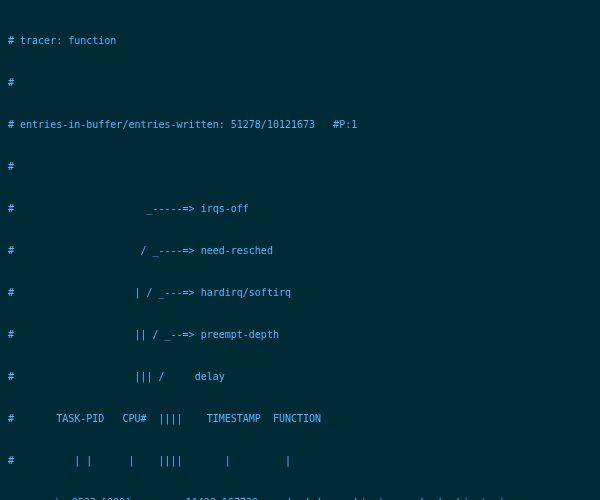 This screenshot has height=500, width=600. What do you see at coordinates (300, 461) in the screenshot?
I see `header-bars: # | | | |||| | |` at bounding box center [300, 461].